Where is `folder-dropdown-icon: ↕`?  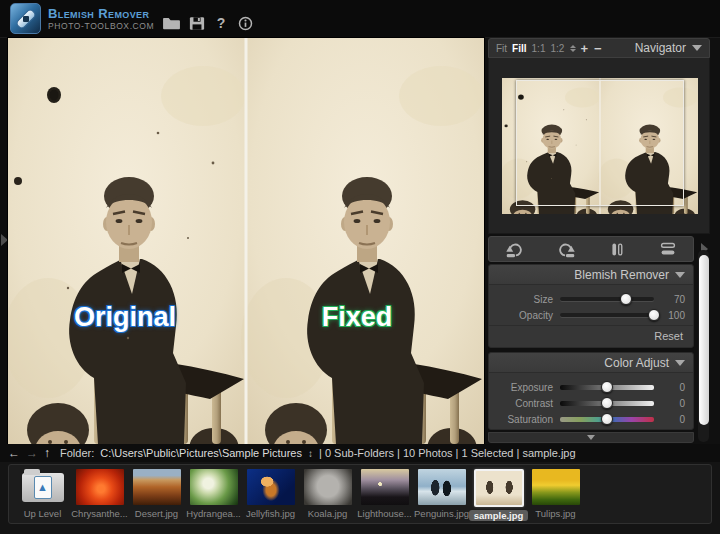 folder-dropdown-icon: ↕ is located at coordinates (310, 454).